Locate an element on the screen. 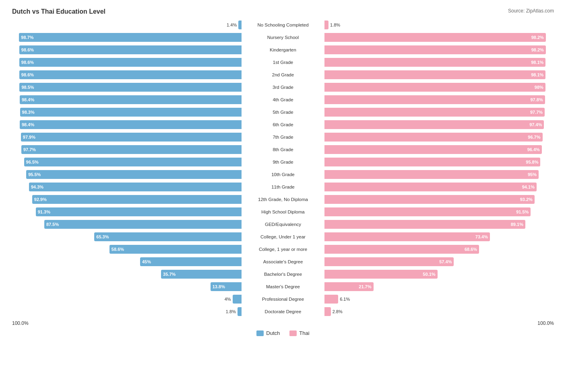 This screenshot has height=392, width=566. dutch-color-box is located at coordinates (260, 333).